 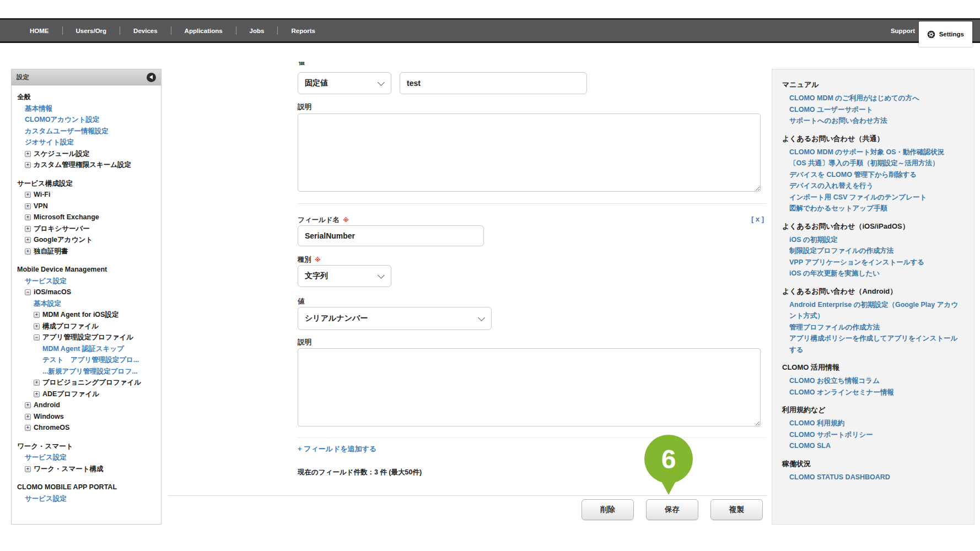 What do you see at coordinates (391, 236) in the screenshot?
I see `field-name-input` at bounding box center [391, 236].